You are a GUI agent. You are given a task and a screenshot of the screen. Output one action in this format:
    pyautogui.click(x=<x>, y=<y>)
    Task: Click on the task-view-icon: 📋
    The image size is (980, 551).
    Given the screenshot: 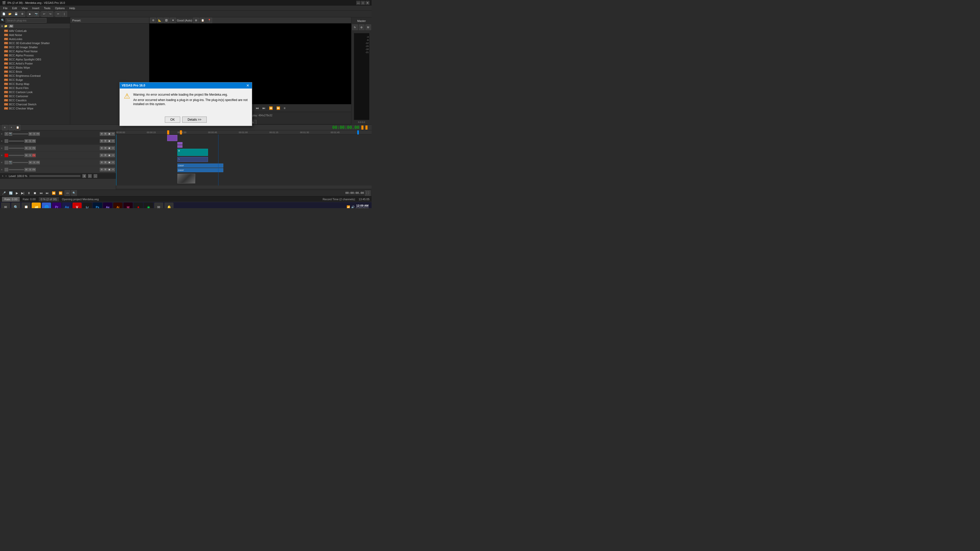 What is the action you would take?
    pyautogui.click(x=26, y=205)
    